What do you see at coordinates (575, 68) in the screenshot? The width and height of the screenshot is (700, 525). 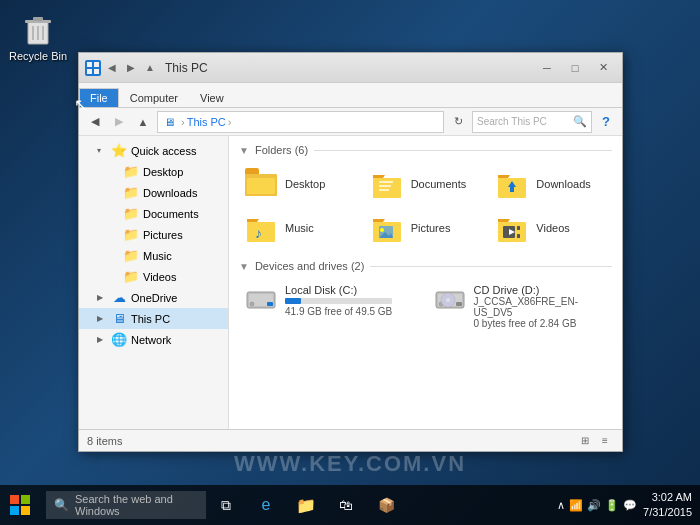 I see `window-controls: ─ □ ✕` at bounding box center [575, 68].